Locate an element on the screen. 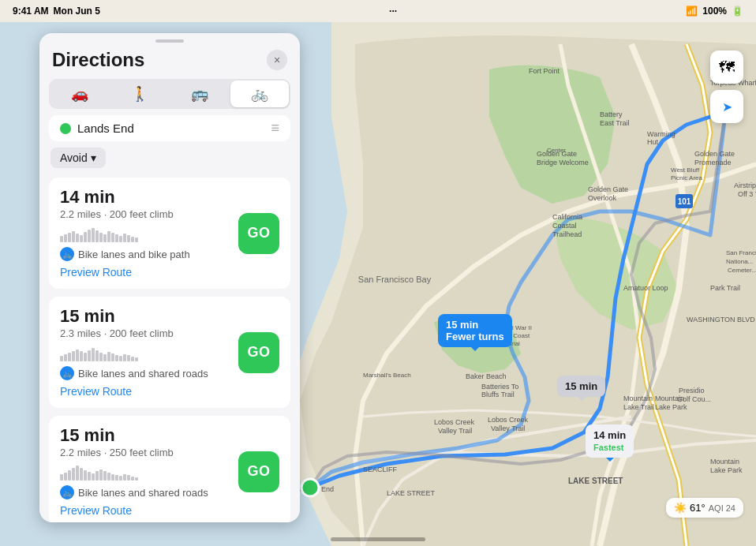 The height and width of the screenshot is (546, 756). layers-button: 🗺 is located at coordinates (727, 67).